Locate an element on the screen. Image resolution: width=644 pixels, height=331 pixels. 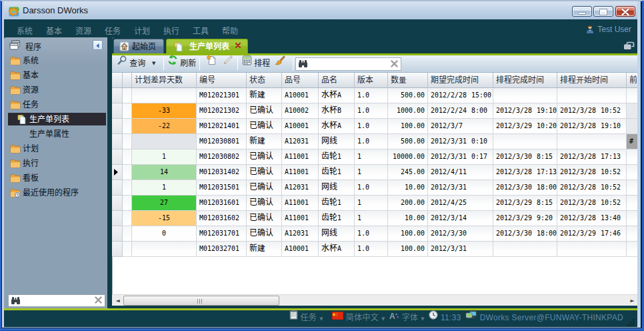
column-header-8: 期望完成时间 is located at coordinates (461, 80).